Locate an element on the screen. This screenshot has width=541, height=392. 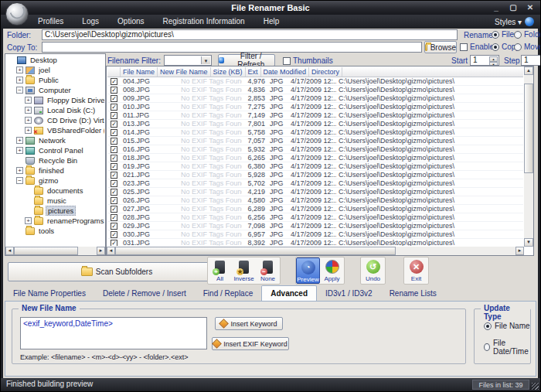
tab: ID3v1 / ID3v2 is located at coordinates (349, 294).